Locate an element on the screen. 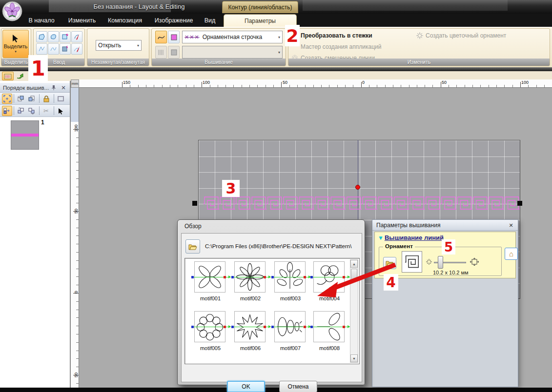  select-button-label: Выделить is located at coordinates (16, 46).